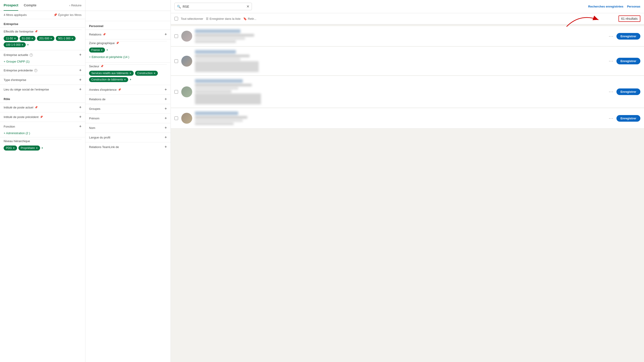  I want to click on tag-pdg: PDG ✕, so click(10, 148).